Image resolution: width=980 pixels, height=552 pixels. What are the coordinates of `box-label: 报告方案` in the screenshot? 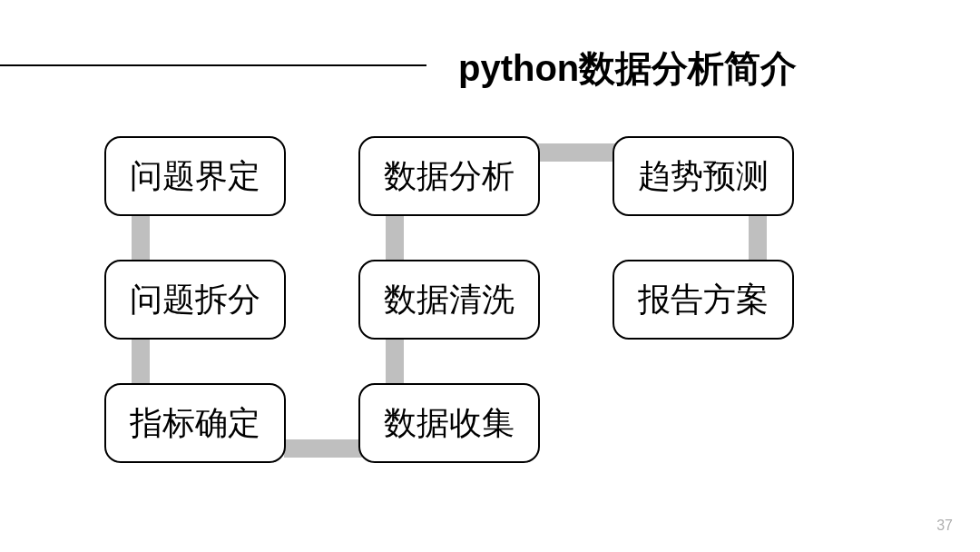 It's located at (703, 300).